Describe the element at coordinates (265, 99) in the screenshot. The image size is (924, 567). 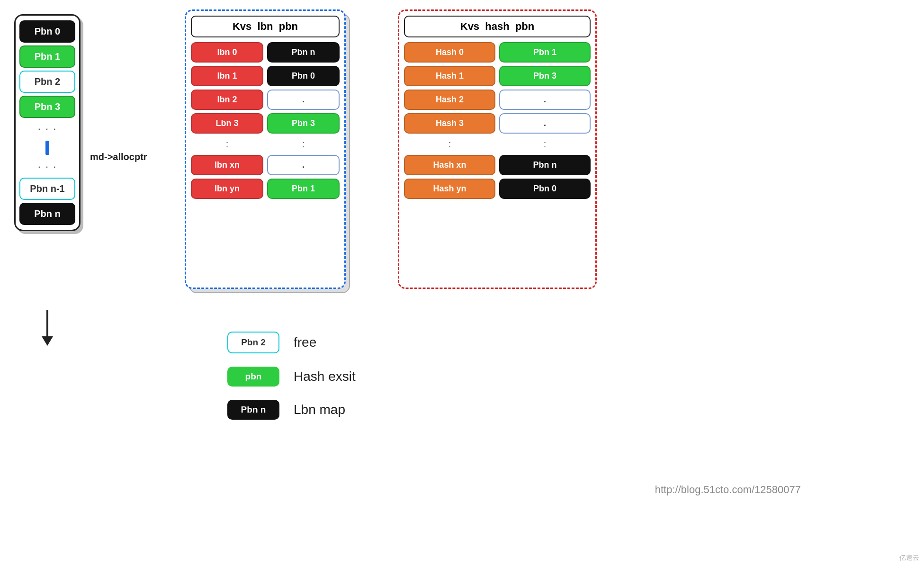
I see `lbn-row-2: lbn 2 .` at that location.